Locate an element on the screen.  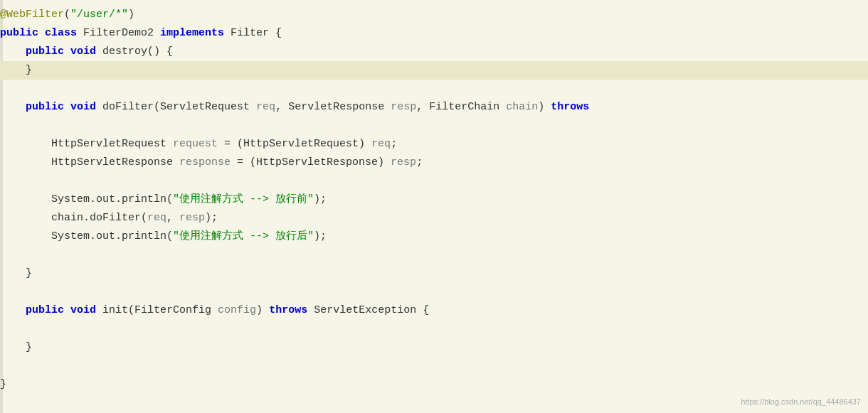
line-content-12: chain.doFilter(req, resp); is located at coordinates (434, 218).